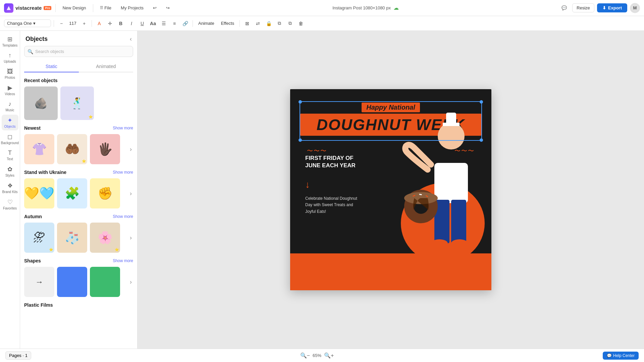  Describe the element at coordinates (612, 8) in the screenshot. I see `export-button: ⬇ Export` at that location.